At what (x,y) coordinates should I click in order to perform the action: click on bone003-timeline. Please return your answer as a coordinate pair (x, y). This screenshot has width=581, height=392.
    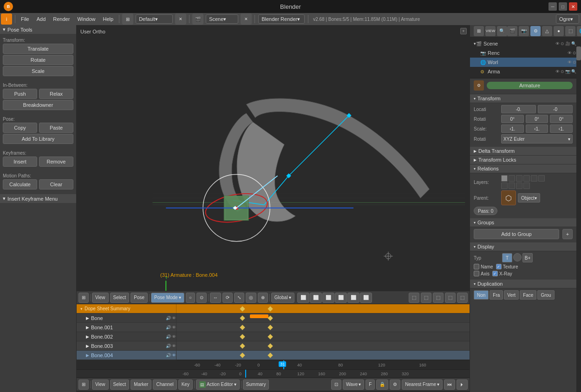
    Looking at the image, I should click on (323, 346).